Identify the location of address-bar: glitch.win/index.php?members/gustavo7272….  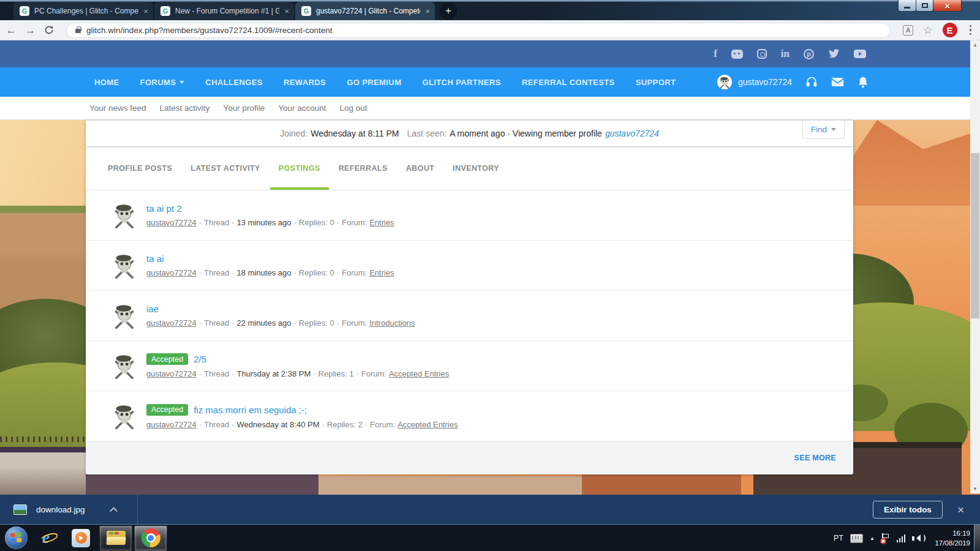
(478, 31).